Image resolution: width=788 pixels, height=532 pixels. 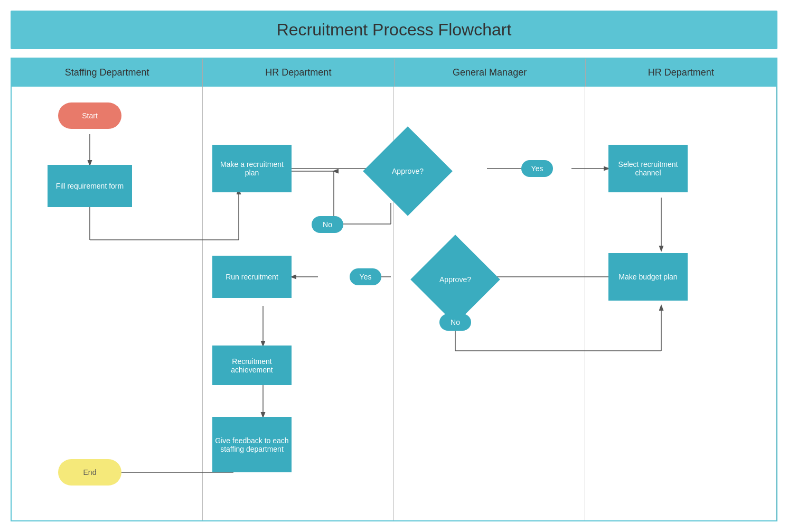 What do you see at coordinates (394, 30) in the screenshot?
I see `title-bar: Recruitment Process Flowchart` at bounding box center [394, 30].